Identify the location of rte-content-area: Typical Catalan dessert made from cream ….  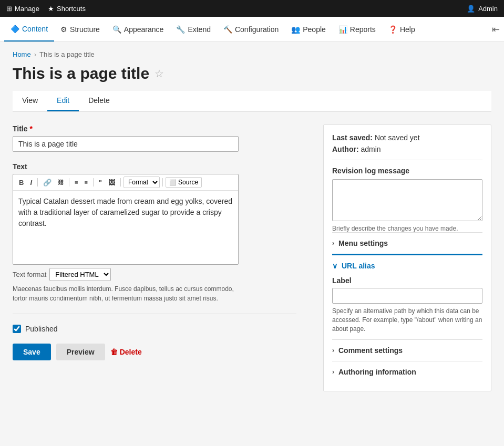
(126, 227).